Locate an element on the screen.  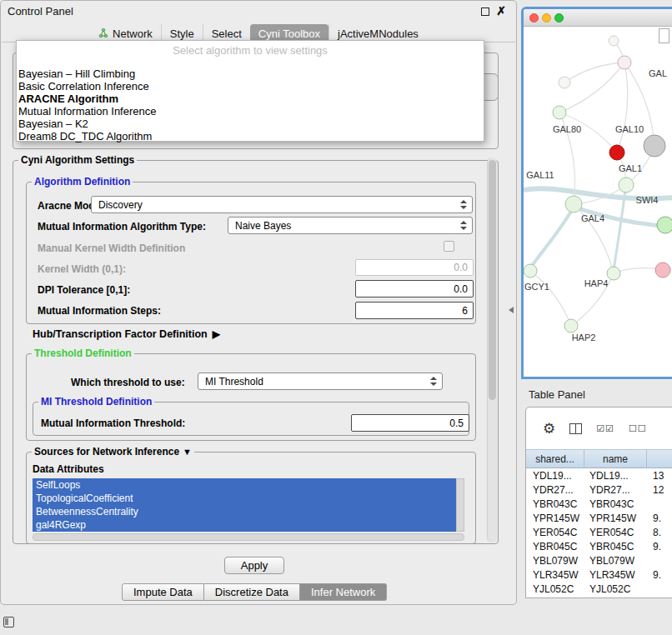
bottom-tab-discretize-data: Discretize Data is located at coordinates (252, 592).